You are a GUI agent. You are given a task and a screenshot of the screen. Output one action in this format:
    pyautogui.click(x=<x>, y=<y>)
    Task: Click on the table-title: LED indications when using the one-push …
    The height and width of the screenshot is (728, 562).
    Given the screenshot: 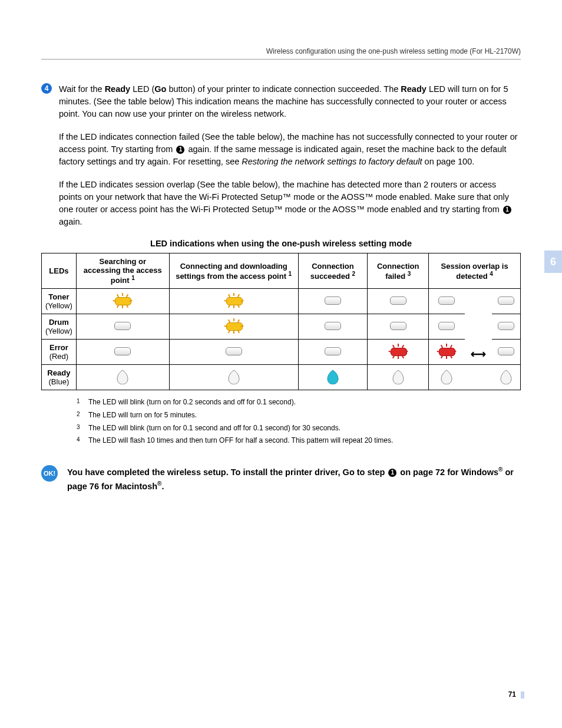 What is the action you would take?
    pyautogui.click(x=281, y=243)
    